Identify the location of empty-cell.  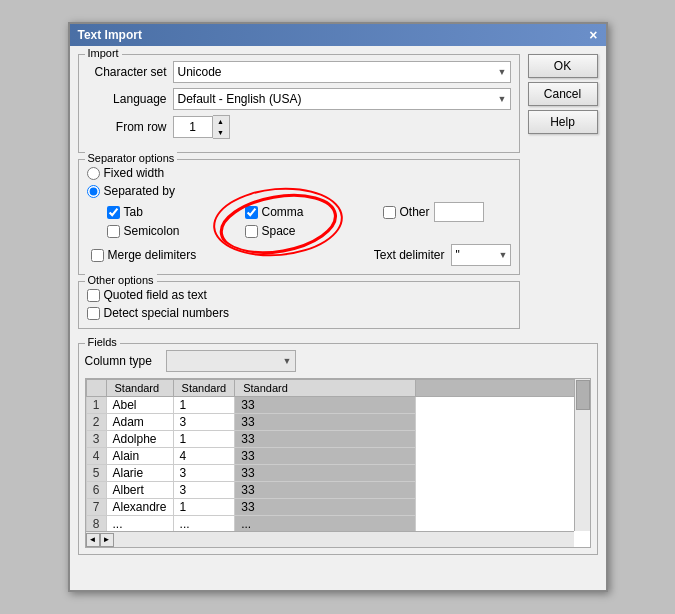
(447, 231).